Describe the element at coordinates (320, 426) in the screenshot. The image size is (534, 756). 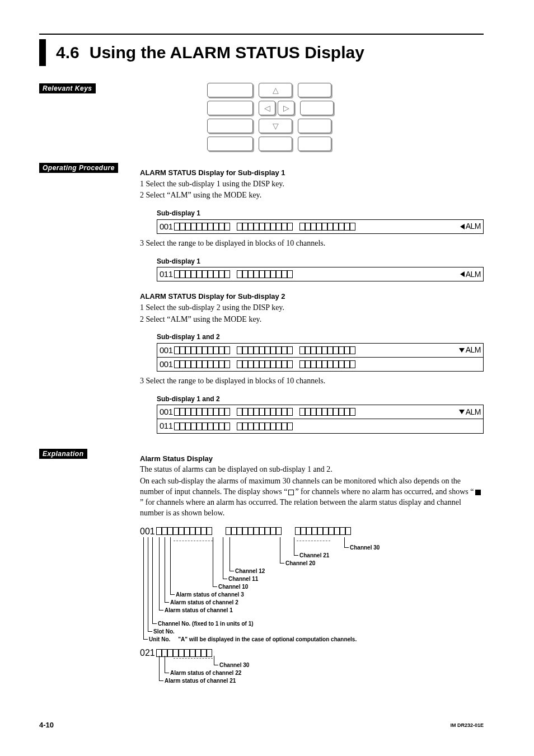
I see `display-box-4b: 011` at that location.